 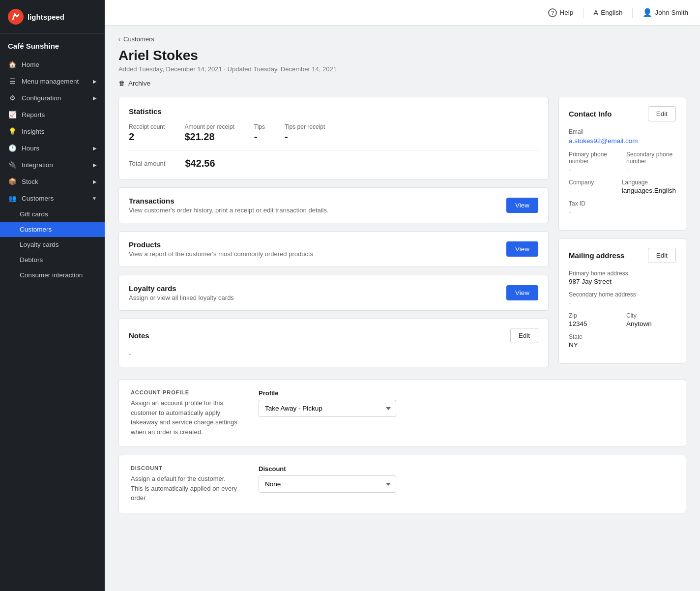 What do you see at coordinates (622, 345) in the screenshot?
I see `state-value: NY` at bounding box center [622, 345].